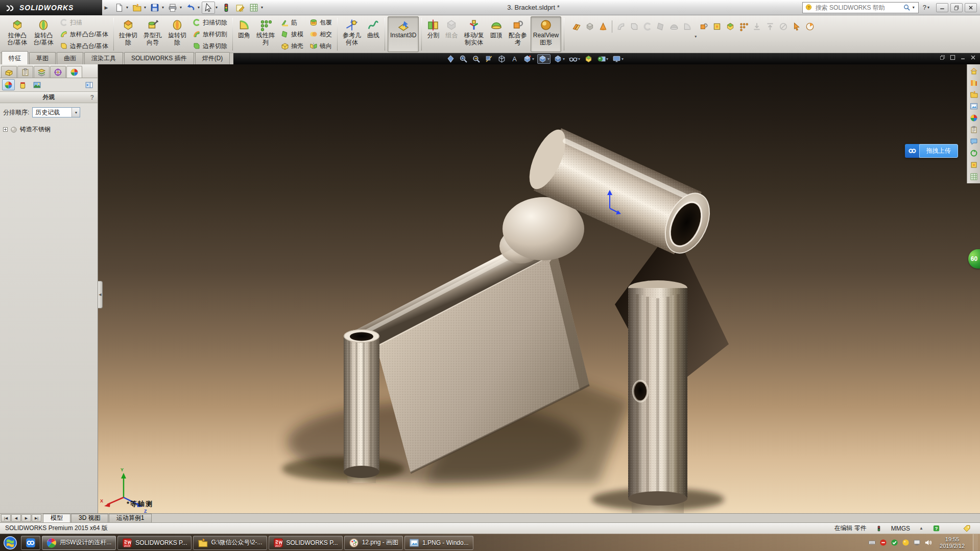 Image resolution: width=980 pixels, height=551 pixels. What do you see at coordinates (199, 7) in the screenshot?
I see `undo-dropdown-arrow: ▾` at bounding box center [199, 7].